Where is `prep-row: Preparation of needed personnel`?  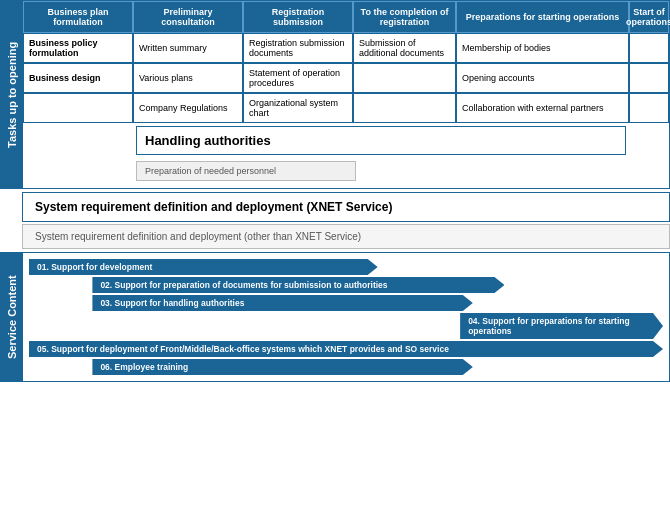 prep-row: Preparation of needed personnel is located at coordinates (346, 171).